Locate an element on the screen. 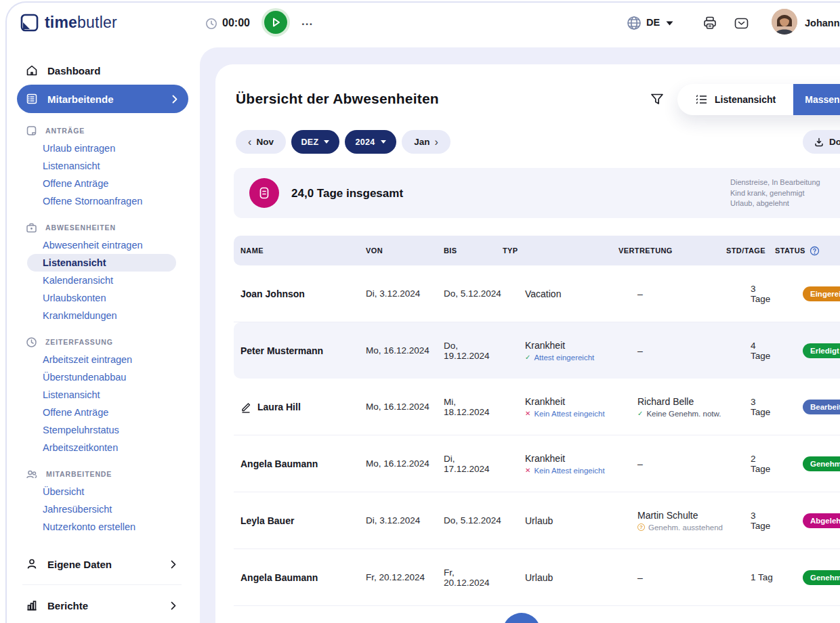 The height and width of the screenshot is (623, 840). sidebar-link-antraege-listenansicht: Listenansicht is located at coordinates (100, 166).